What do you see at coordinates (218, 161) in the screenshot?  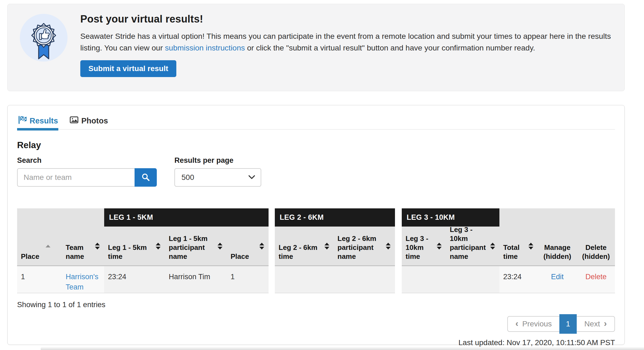 I see `results-per-page-label: Results per page` at bounding box center [218, 161].